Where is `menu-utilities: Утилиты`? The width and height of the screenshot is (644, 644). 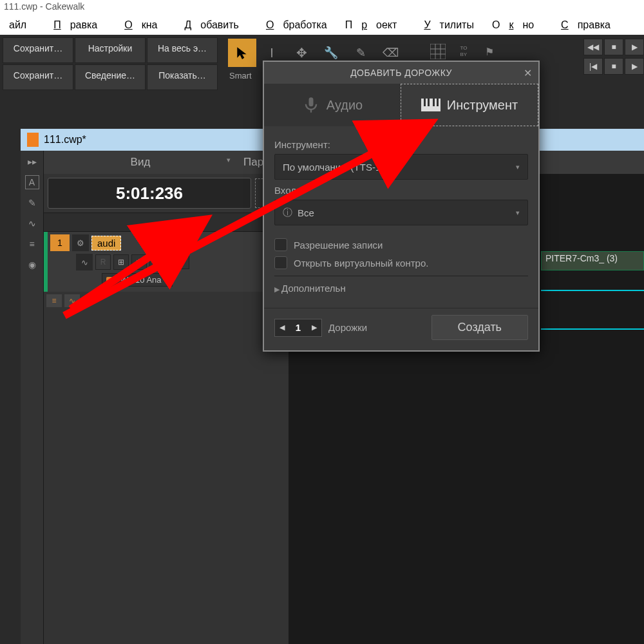
menu-utilities: Утилиты is located at coordinates (444, 25).